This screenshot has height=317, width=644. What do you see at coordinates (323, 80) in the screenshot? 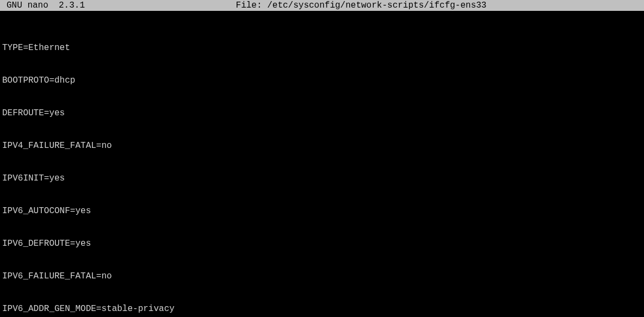
I see `file-line: BOOTPROTO=dhcp` at bounding box center [323, 80].